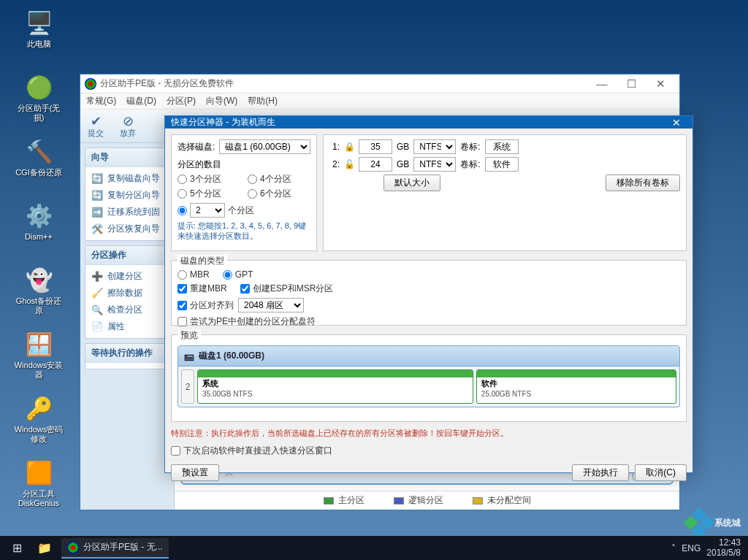 The width and height of the screenshot is (748, 560). I want to click on lock-icon: 🔒, so click(349, 147).